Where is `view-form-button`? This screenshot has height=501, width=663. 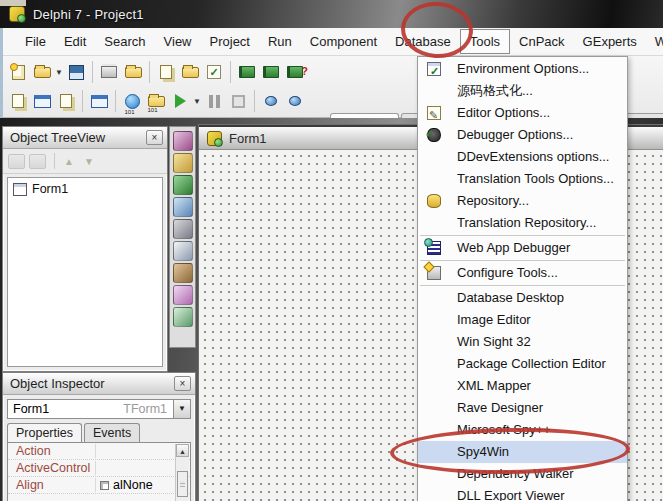
view-form-button is located at coordinates (156, 101).